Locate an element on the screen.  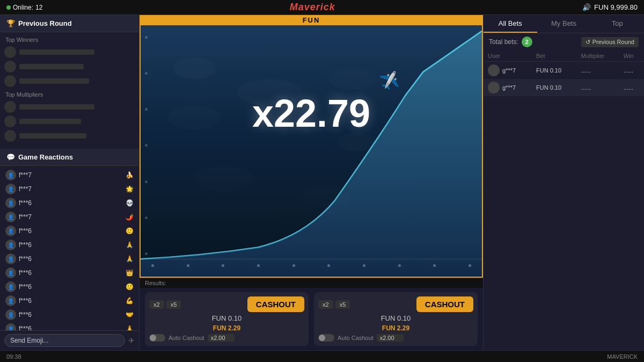
multiplier-display: x22.79 is located at coordinates (311, 113).